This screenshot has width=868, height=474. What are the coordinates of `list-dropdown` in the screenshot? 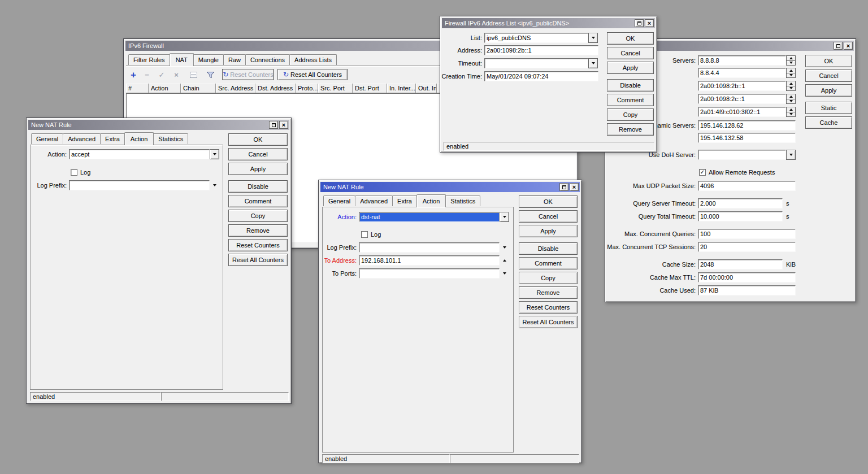 It's located at (593, 38).